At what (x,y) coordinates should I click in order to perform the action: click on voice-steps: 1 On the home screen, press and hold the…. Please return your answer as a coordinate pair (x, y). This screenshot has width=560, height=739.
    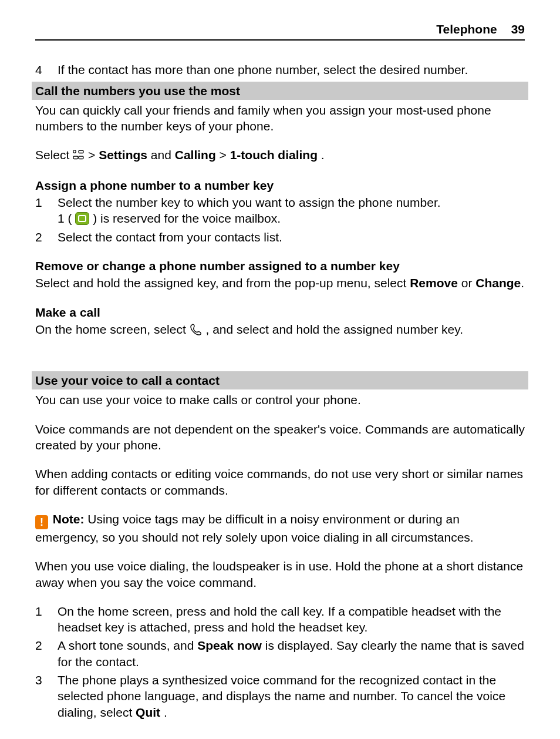
    Looking at the image, I should click on (280, 661).